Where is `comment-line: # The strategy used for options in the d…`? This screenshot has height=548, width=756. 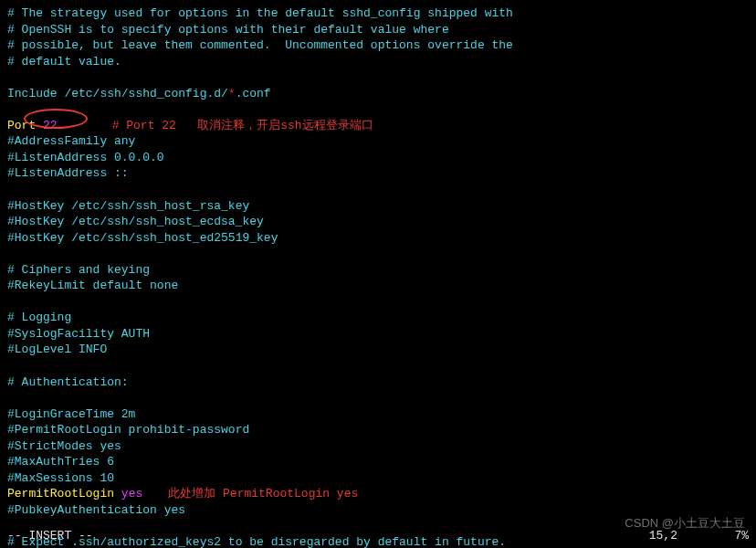
comment-line: # The strategy used for options in the d… is located at coordinates (378, 14).